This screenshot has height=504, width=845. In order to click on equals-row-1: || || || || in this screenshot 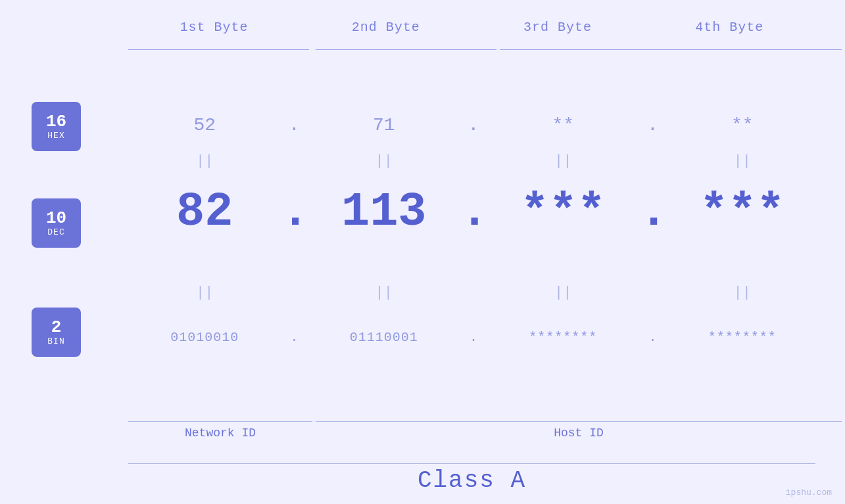, I will do `click(473, 162)`.